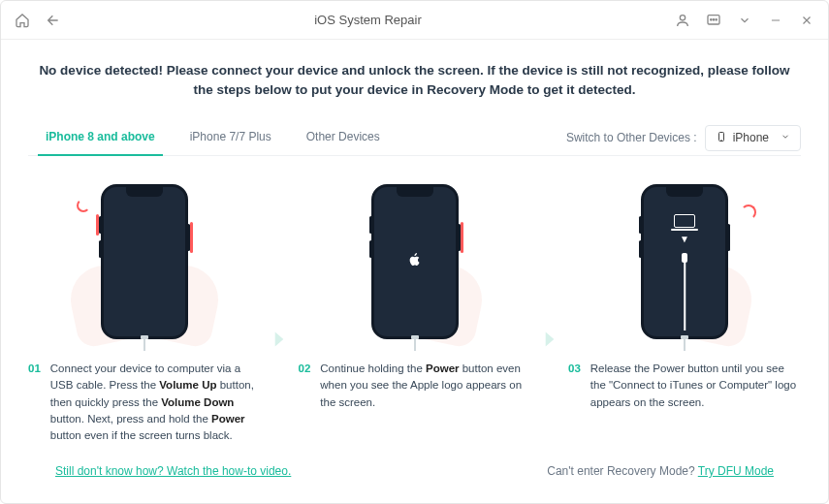 The image size is (829, 504). What do you see at coordinates (415, 262) in the screenshot?
I see `apple-logo-icon` at bounding box center [415, 262].